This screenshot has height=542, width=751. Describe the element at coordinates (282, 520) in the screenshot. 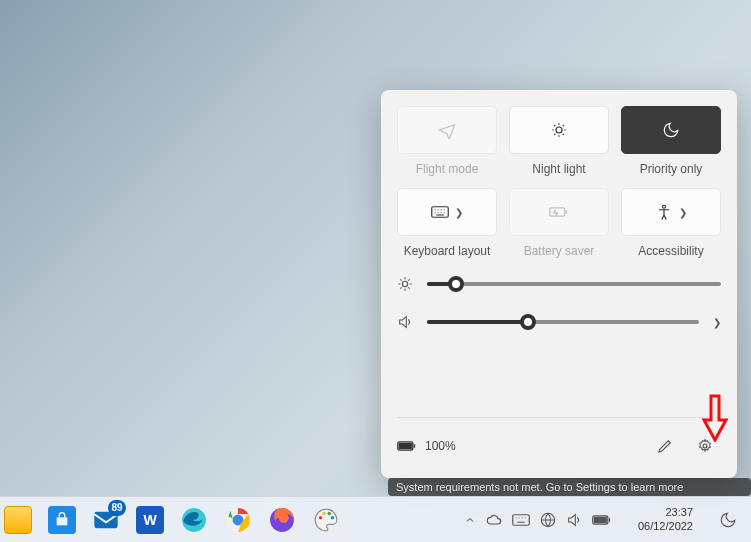

I see `firefox-icon` at that location.